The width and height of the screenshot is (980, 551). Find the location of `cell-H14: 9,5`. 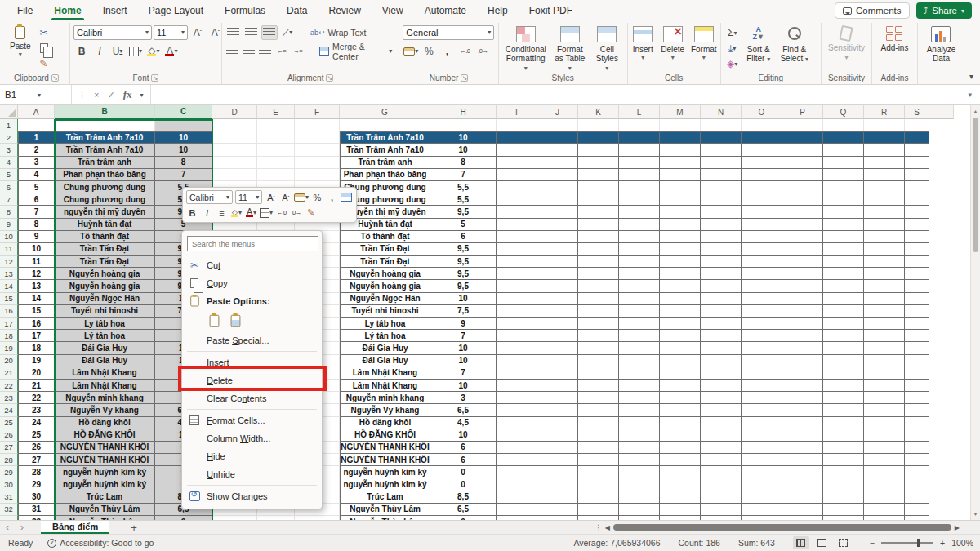

cell-H14: 9,5 is located at coordinates (464, 286).